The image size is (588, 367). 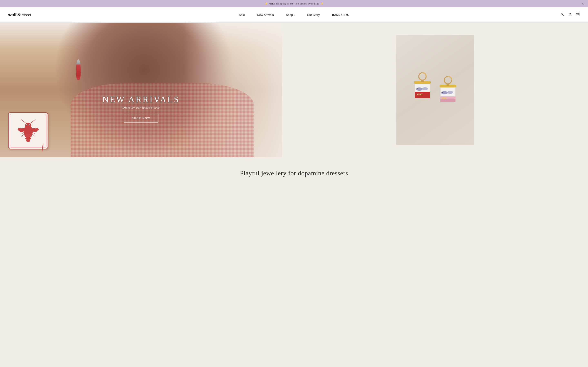 I want to click on navbar: wolf & moon Sale New Arrivals Shop ▾ Our…, so click(x=294, y=15).